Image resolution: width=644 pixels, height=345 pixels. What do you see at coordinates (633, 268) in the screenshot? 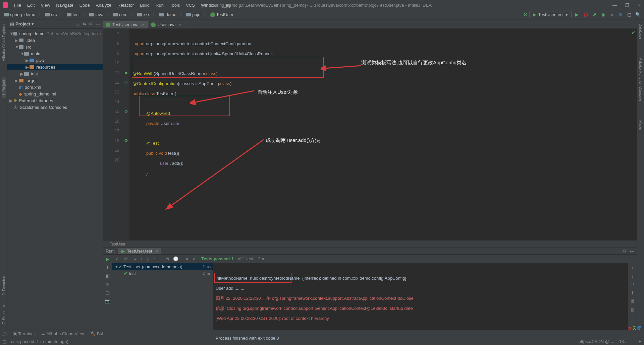
I see `up-icon: ↑` at bounding box center [633, 268].